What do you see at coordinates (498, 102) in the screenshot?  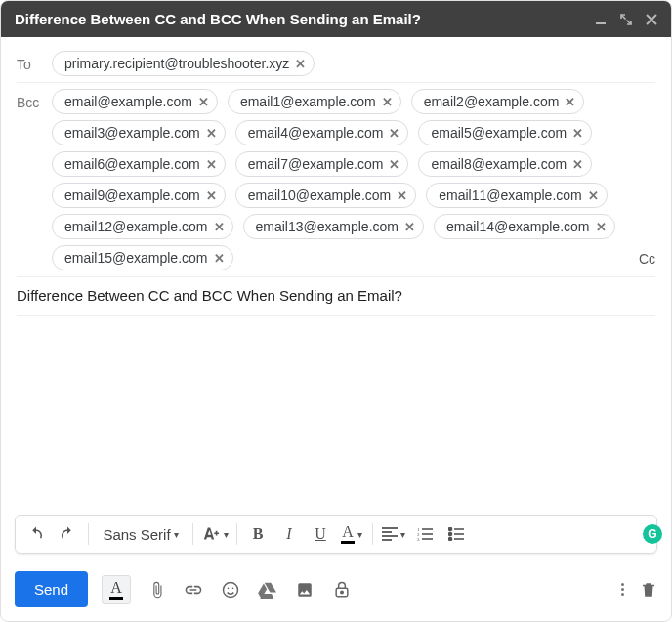 I see `recipient-chip: email2@example.com✕` at bounding box center [498, 102].